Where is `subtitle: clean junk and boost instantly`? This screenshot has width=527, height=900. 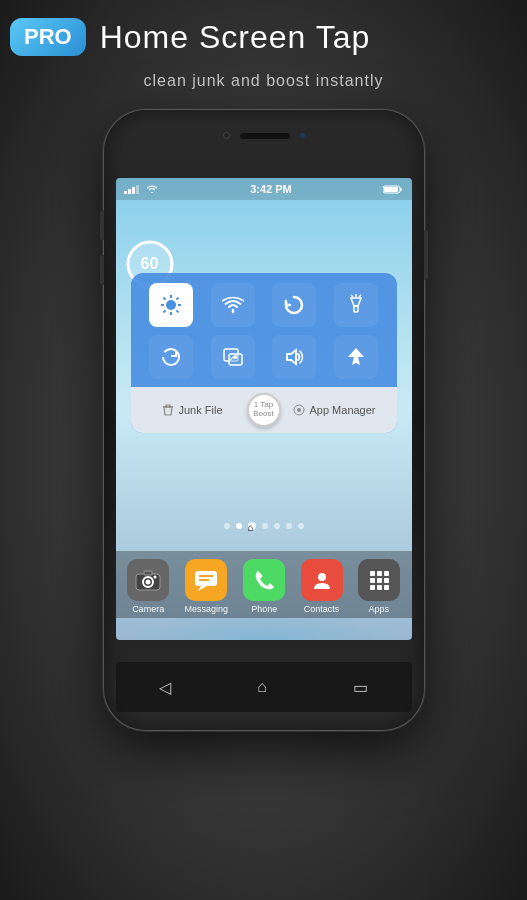
subtitle: clean junk and boost instantly is located at coordinates (264, 81).